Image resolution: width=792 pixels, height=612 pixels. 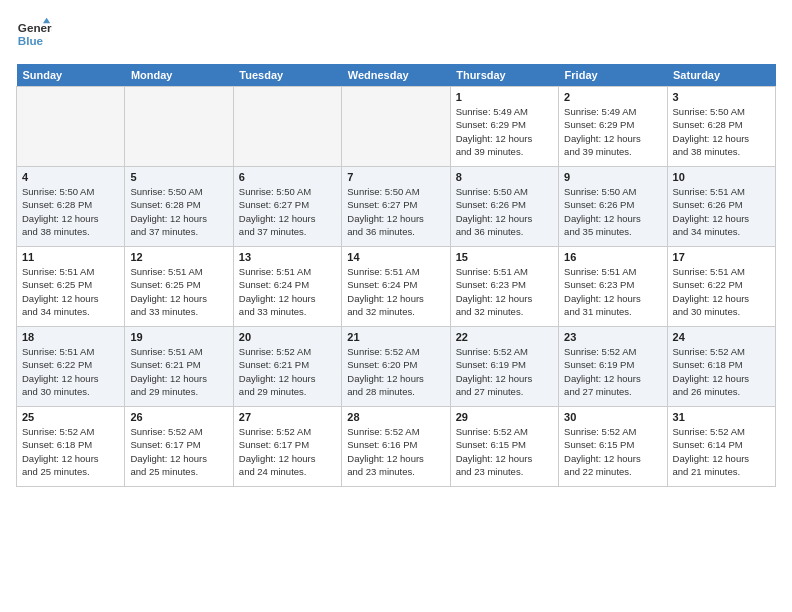 What do you see at coordinates (721, 127) in the screenshot?
I see `day-cell: 3Sunrise: 5:50 AM Sunset: 6:28 PM Daylig…` at bounding box center [721, 127].